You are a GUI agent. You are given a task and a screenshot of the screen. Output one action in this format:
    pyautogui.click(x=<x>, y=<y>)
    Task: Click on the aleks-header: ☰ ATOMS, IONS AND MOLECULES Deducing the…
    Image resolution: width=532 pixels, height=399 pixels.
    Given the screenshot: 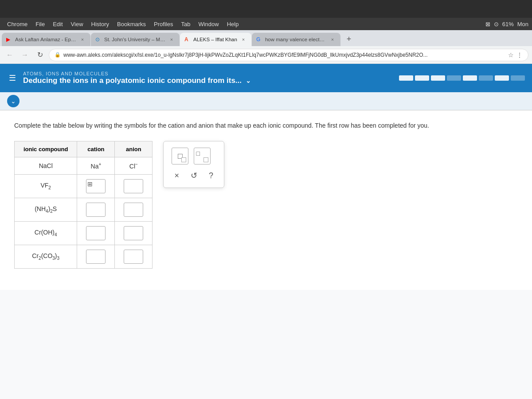 What is the action you would take?
    pyautogui.click(x=266, y=78)
    